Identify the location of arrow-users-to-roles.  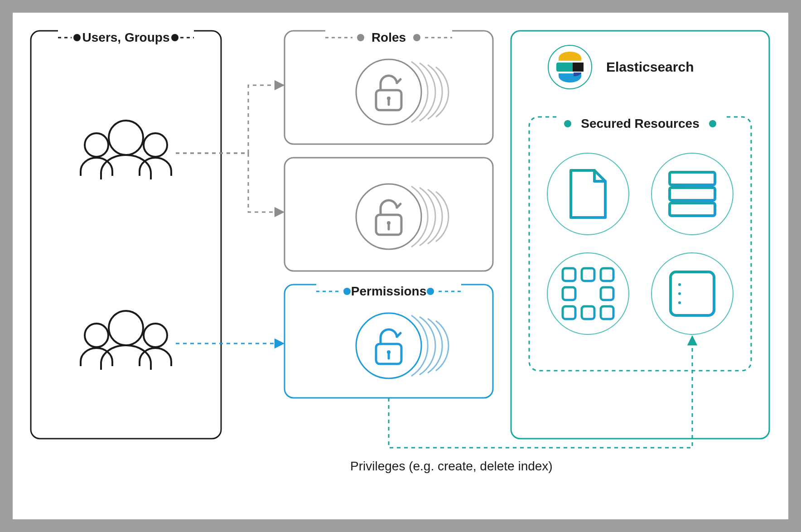
(230, 119).